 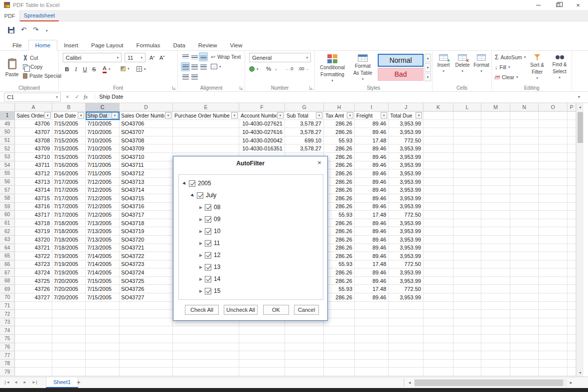 What do you see at coordinates (572, 372) in the screenshot?
I see `cell-P79` at bounding box center [572, 372].